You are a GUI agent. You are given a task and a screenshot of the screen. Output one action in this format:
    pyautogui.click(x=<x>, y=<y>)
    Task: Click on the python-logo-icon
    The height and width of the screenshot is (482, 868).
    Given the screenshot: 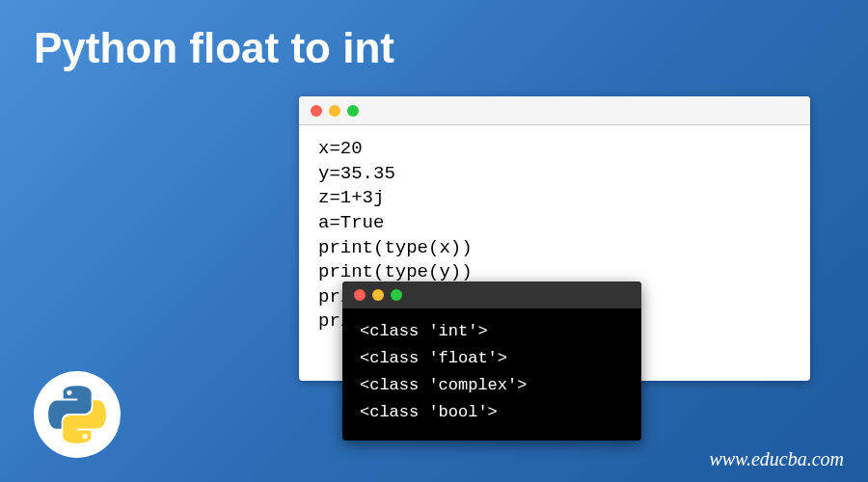 What is the action you would take?
    pyautogui.click(x=77, y=415)
    